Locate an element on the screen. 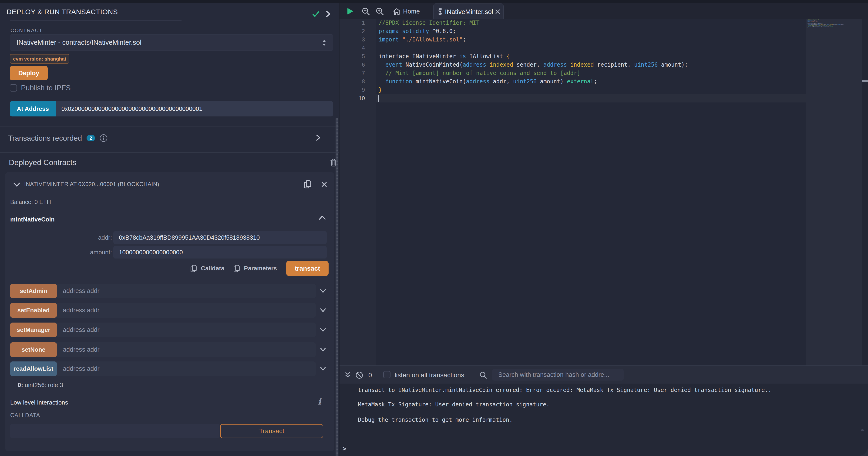 The height and width of the screenshot is (456, 868). editor-minimap: //SPDX-License-Identifier: MITpragma sol… is located at coordinates (834, 192).